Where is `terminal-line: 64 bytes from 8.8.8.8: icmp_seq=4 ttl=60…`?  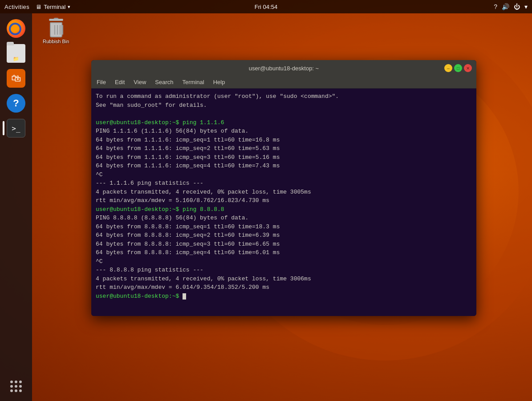
terminal-line: 64 bytes from 8.8.8.8: icmp_seq=4 ttl=60… is located at coordinates (284, 253).